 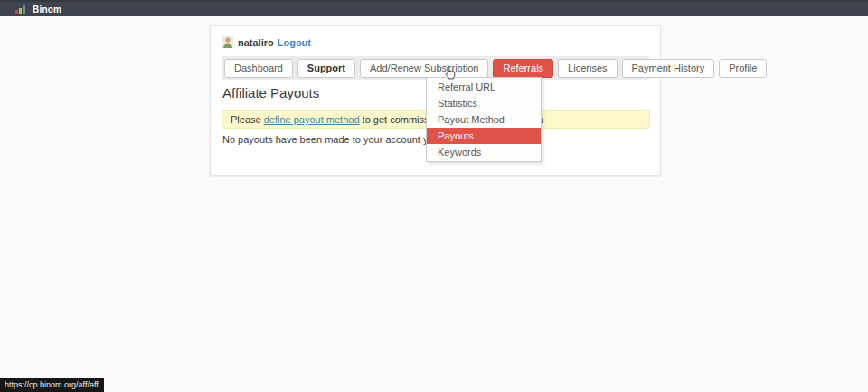 I want to click on logout-link: Logout, so click(x=295, y=43).